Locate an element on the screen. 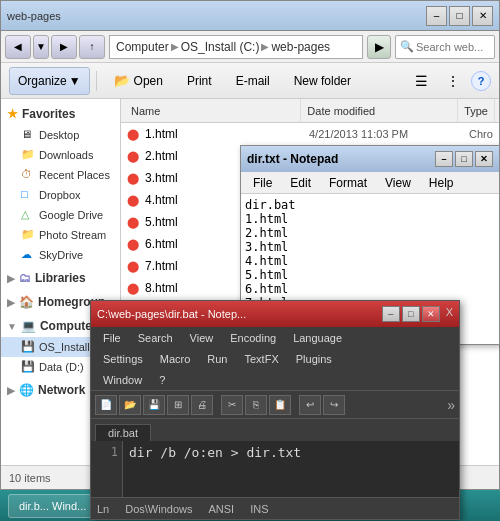  os-install-icon: 💾 is located at coordinates (28, 347).